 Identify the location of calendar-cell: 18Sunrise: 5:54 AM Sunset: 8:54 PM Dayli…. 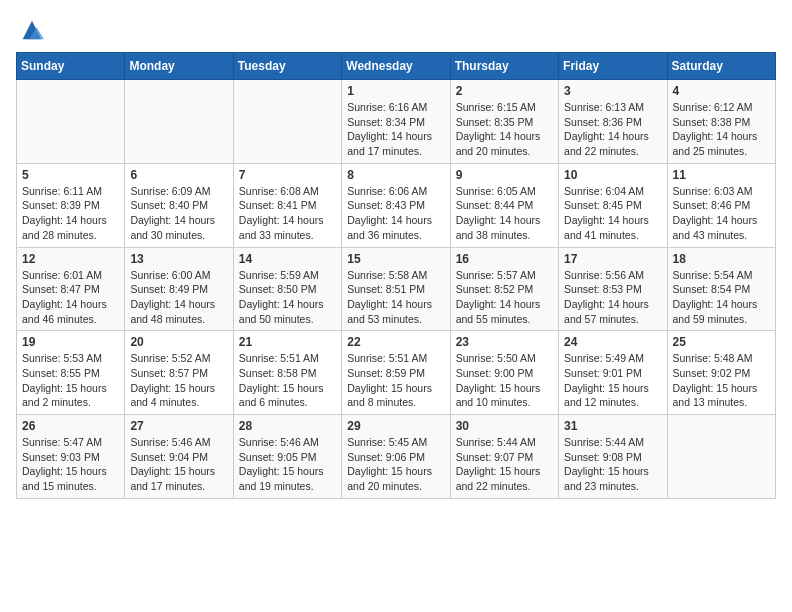
(721, 289).